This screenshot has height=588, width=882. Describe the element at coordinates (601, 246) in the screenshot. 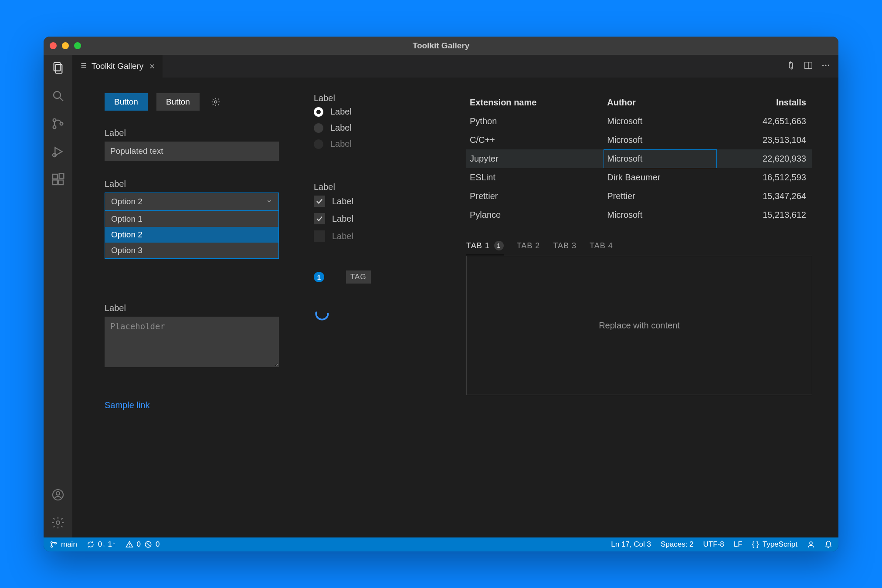

I see `tab-item: TAB 4` at that location.